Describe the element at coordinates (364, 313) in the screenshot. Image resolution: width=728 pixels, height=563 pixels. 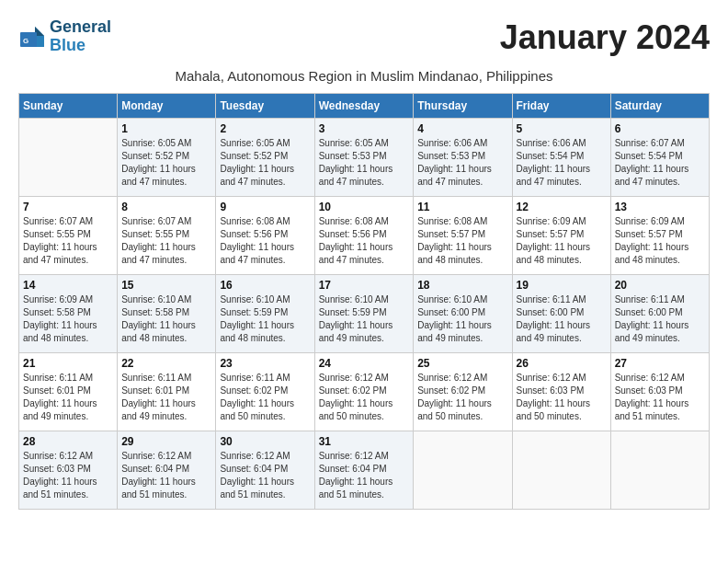
I see `calendar-week-row: 14Sunrise: 6:09 AMSunset: 5:58 PMDayligh…` at that location.